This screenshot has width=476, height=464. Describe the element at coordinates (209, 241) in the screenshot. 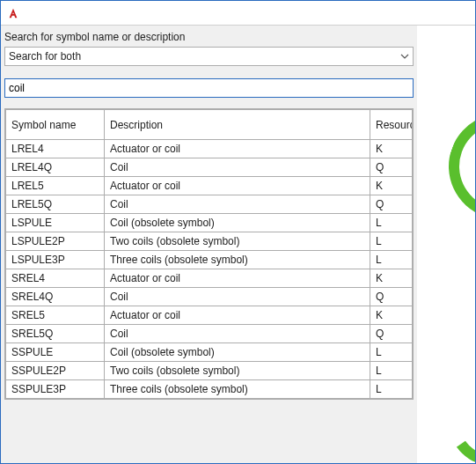

I see `table-row: LSPULE2PTwo coils (obsolete symbol)L` at that location.